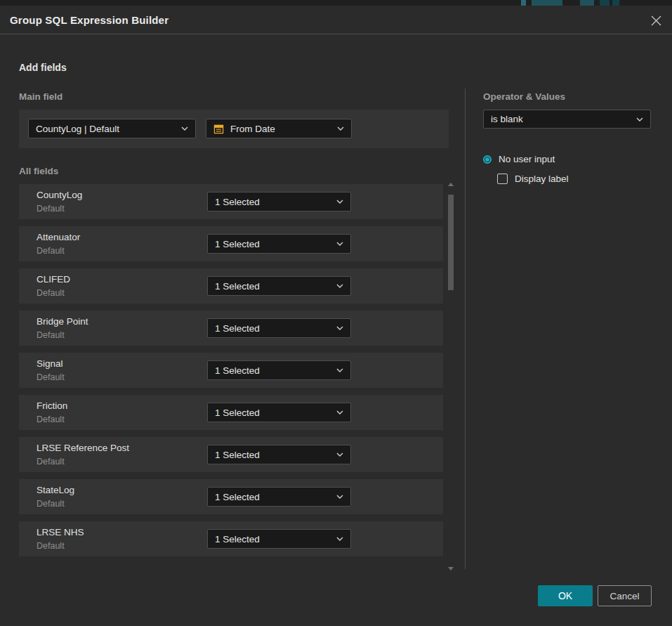 This screenshot has height=626, width=672. I want to click on operator-value: is blank, so click(560, 119).